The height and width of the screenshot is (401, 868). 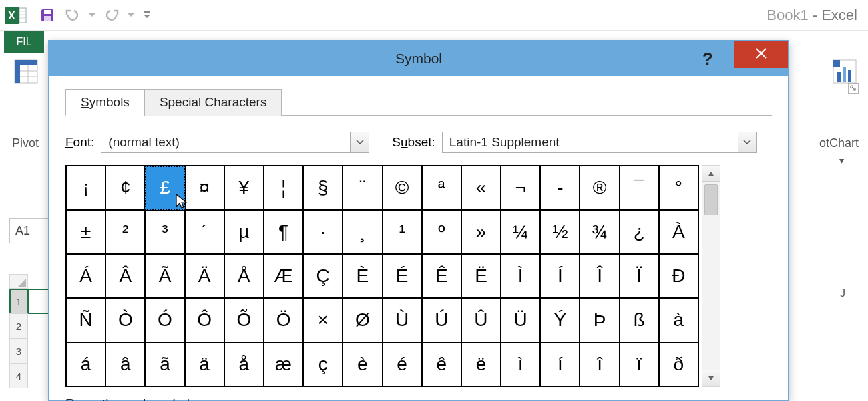 What do you see at coordinates (85, 276) in the screenshot?
I see `symbol-cell: Á` at bounding box center [85, 276].